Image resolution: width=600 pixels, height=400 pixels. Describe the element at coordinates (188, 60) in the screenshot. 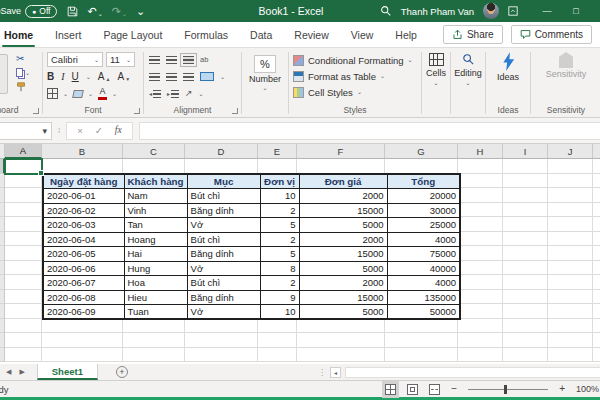

I see `align-bottom-button` at that location.